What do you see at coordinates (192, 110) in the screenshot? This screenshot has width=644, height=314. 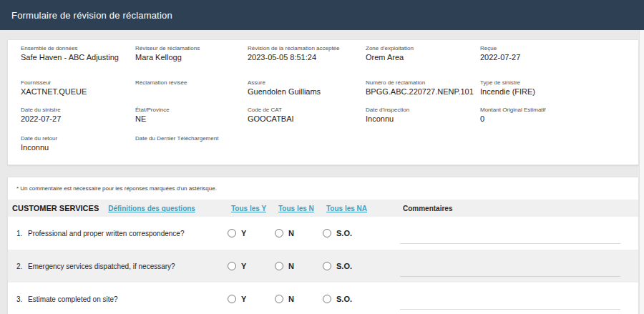 I see `field-label: État/Province` at bounding box center [192, 110].